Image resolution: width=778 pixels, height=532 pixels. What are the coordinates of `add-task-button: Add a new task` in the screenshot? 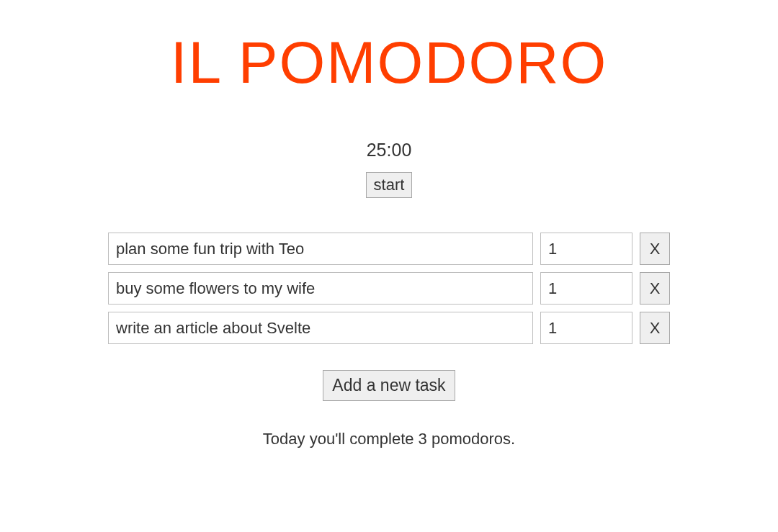 It's located at (389, 386).